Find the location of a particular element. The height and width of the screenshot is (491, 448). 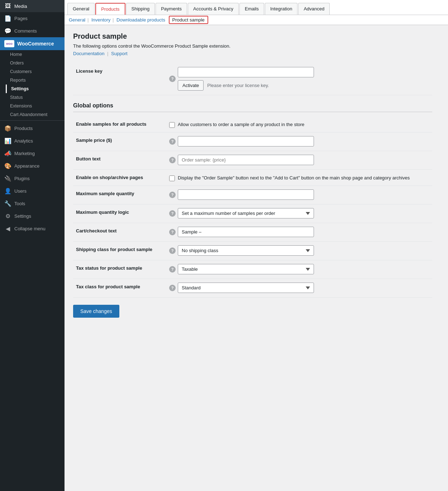

sidebar-item-customers: Customers is located at coordinates (35, 72).